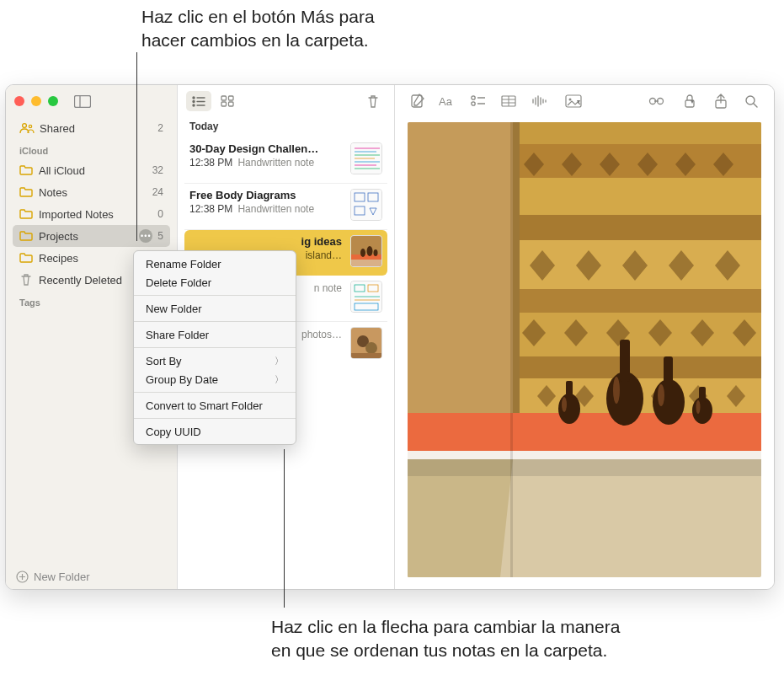 The width and height of the screenshot is (784, 675). What do you see at coordinates (91, 214) in the screenshot?
I see `sidebar-item-imported-notes: Imported Notes 0` at bounding box center [91, 214].